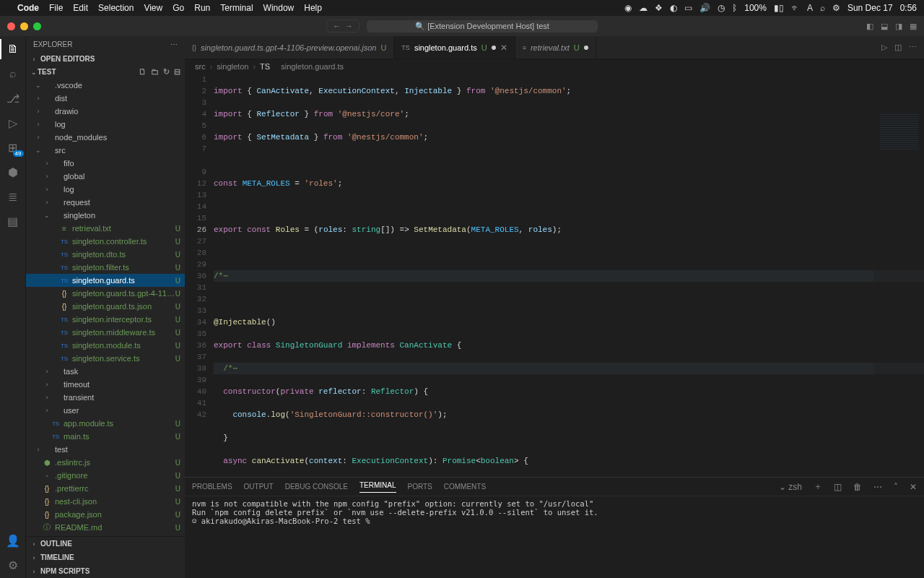 The image size is (924, 578). Describe the element at coordinates (25, 26) in the screenshot. I see `minimize-window-button` at that location.